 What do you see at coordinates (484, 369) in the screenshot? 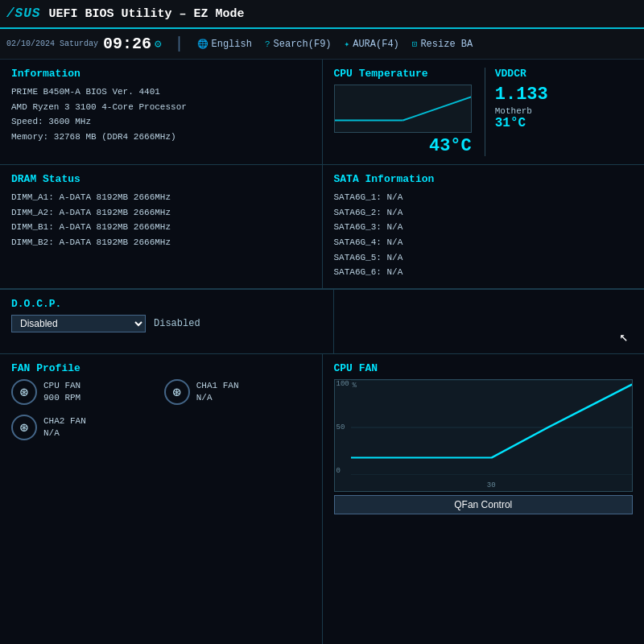
I see `cpu-fan-chart-title: CPU FAN` at bounding box center [484, 369].